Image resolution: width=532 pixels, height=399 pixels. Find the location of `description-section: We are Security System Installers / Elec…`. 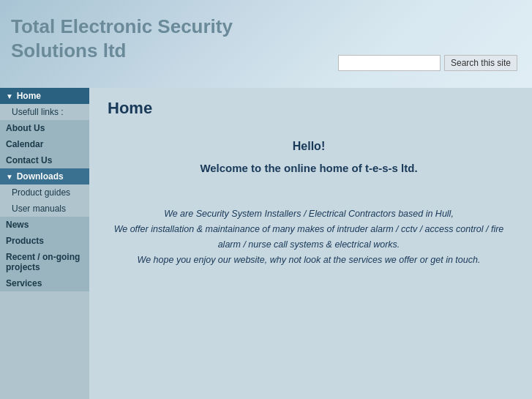

description-section: We are Security System Installers / Elec… is located at coordinates (309, 237).